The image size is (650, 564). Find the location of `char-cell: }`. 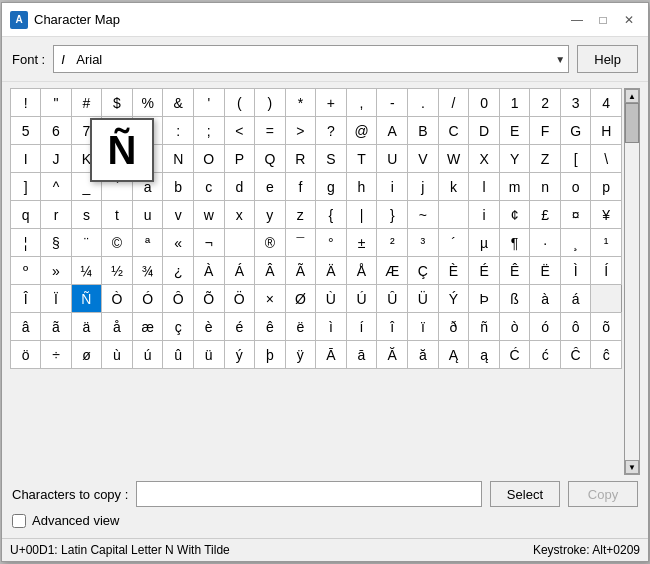

char-cell: } is located at coordinates (392, 215).